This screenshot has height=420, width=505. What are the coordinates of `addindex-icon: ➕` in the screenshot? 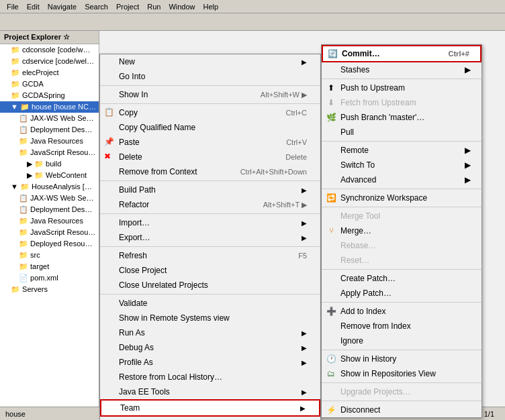 It's located at (331, 311).